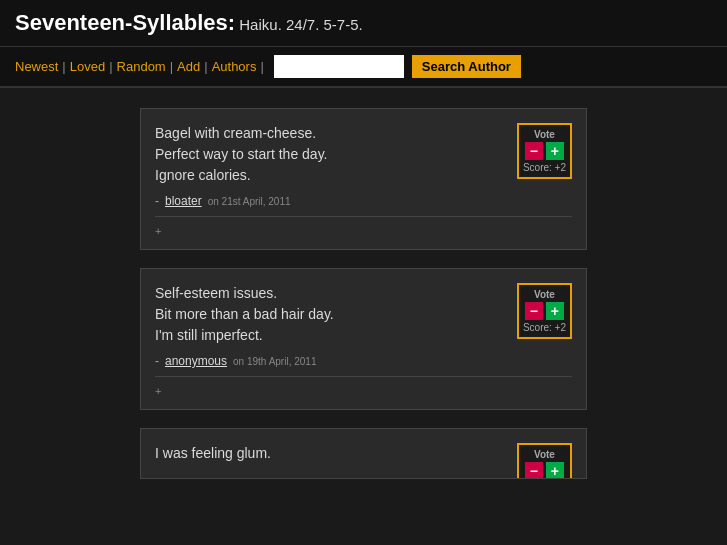  I want to click on nav-sep-3: |, so click(172, 66).